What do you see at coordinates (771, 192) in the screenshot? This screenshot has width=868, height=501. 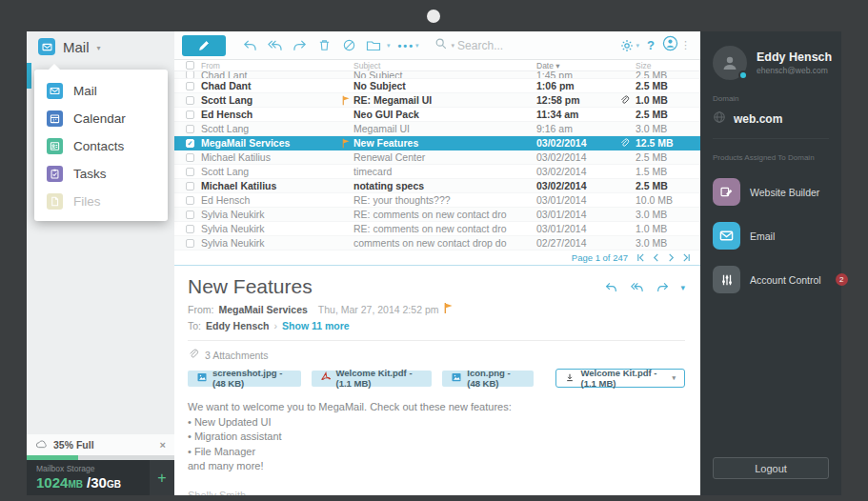 I see `product-website-builder: Website Builder` at bounding box center [771, 192].